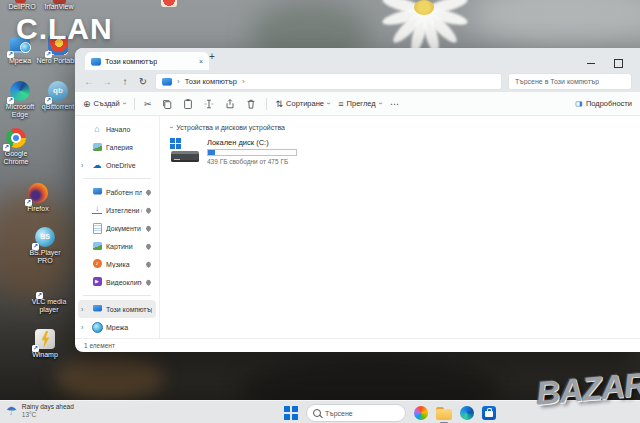  What do you see at coordinates (291, 413) in the screenshot?
I see `start-button` at bounding box center [291, 413].